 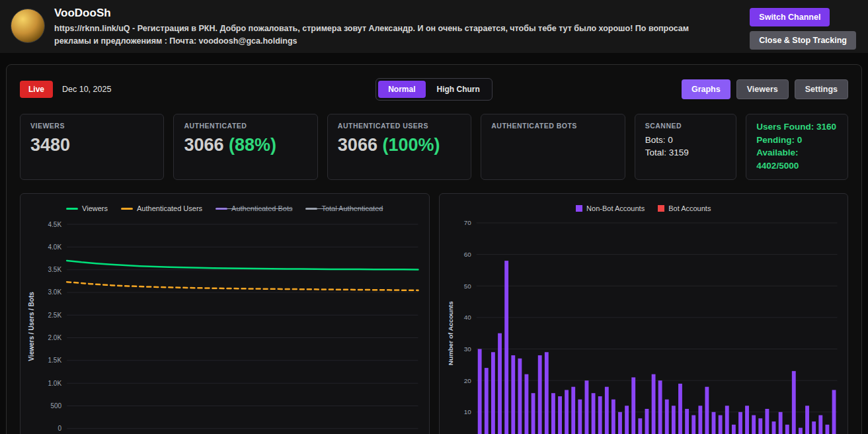 I want to click on graphs-tab-button: Graphs, so click(x=706, y=89).